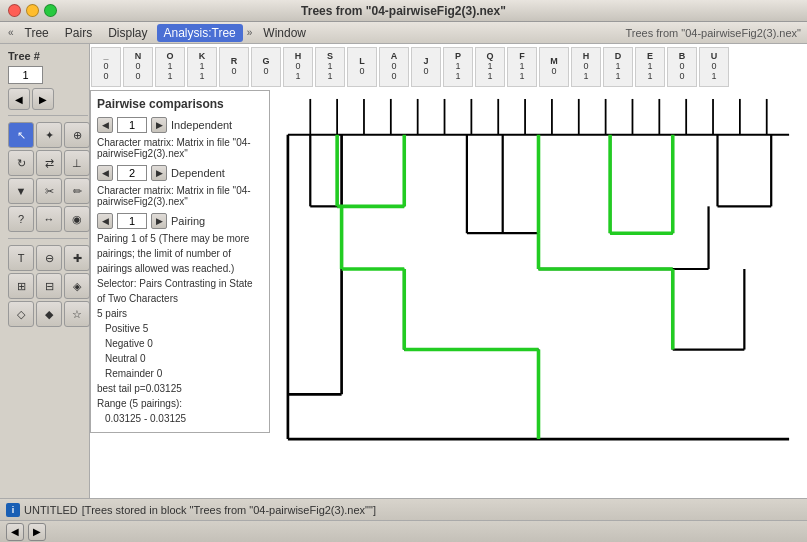 The image size is (807, 542). I want to click on left-toolbar: Tree # ◀ ▶ ↖ ✦ ⊕ ↻ ⇄ ⊥ ▼ ✂ ✏ ? ↔ ◉ T ⊖ ✚, so click(45, 271).